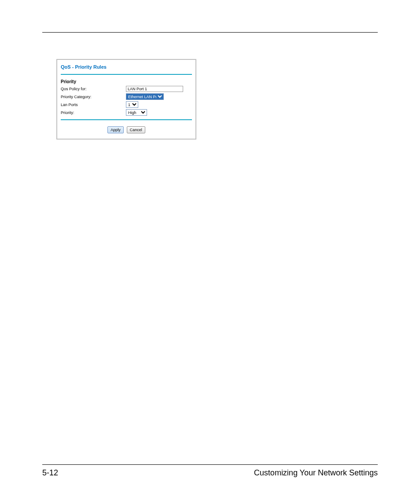 This screenshot has height=504, width=420. I want to click on chapter-title: Customizing Your Network Settings, so click(316, 473).